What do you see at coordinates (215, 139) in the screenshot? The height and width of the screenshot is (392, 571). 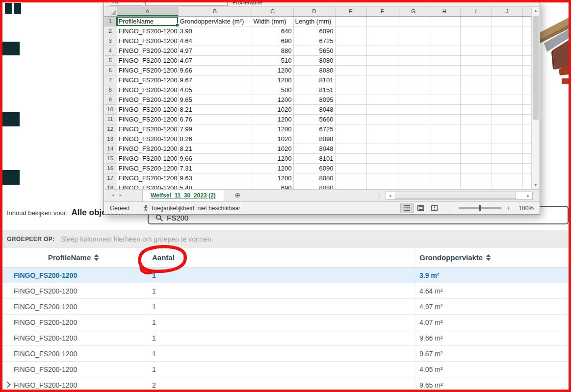 I see `excel-cell: 8.26` at bounding box center [215, 139].